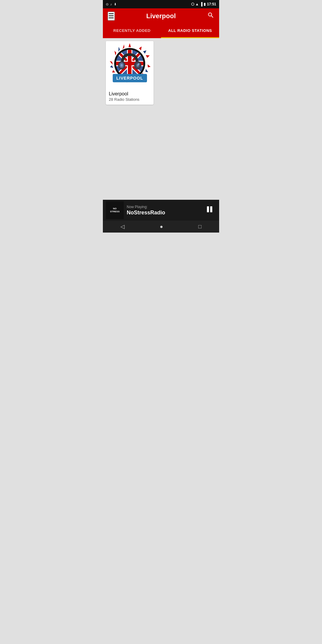 Image resolution: width=322 pixels, height=644 pixels. What do you see at coordinates (162, 227) in the screenshot?
I see `home-button: ●` at bounding box center [162, 227].